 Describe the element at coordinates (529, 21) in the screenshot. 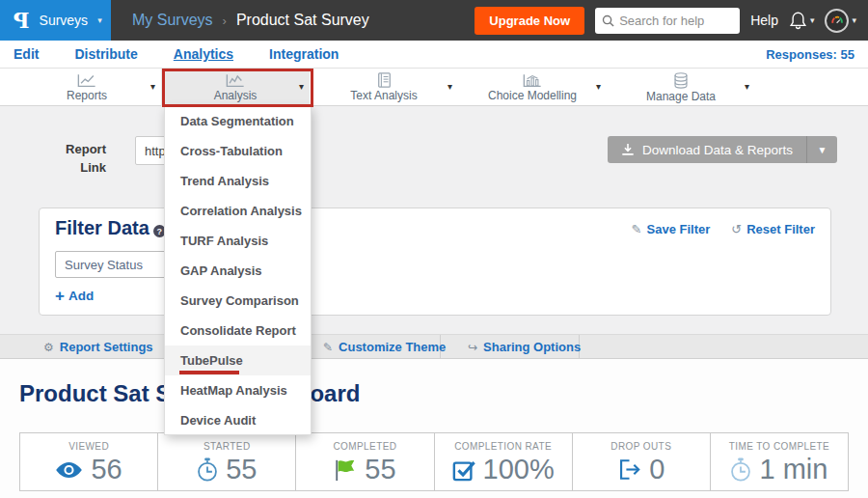

I see `upgrade-now-button: Upgrade Now` at that location.